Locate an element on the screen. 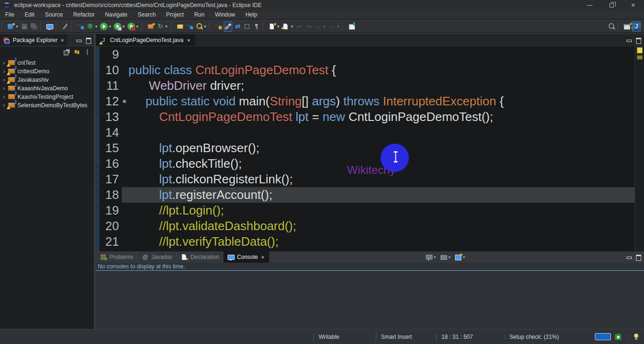 The height and width of the screenshot is (344, 644). code-line: 14 is located at coordinates (367, 132).